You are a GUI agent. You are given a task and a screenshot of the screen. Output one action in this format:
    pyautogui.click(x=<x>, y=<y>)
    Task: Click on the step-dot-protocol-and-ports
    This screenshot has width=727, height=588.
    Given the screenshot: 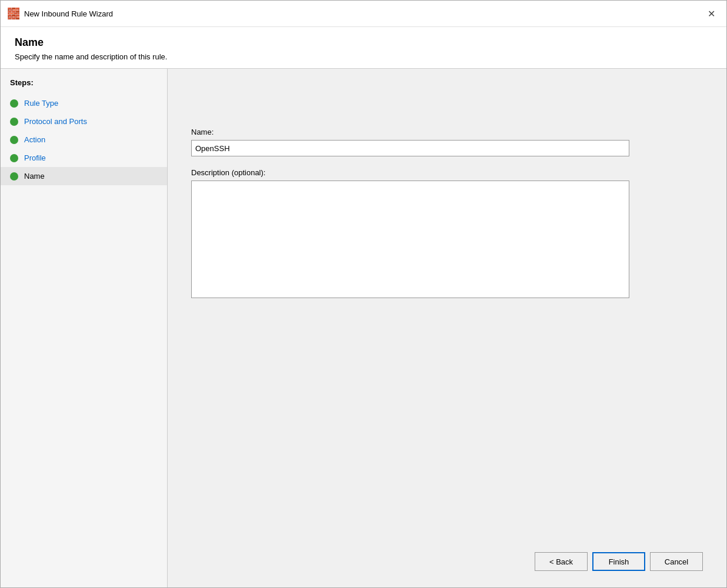 What is the action you would take?
    pyautogui.click(x=14, y=122)
    